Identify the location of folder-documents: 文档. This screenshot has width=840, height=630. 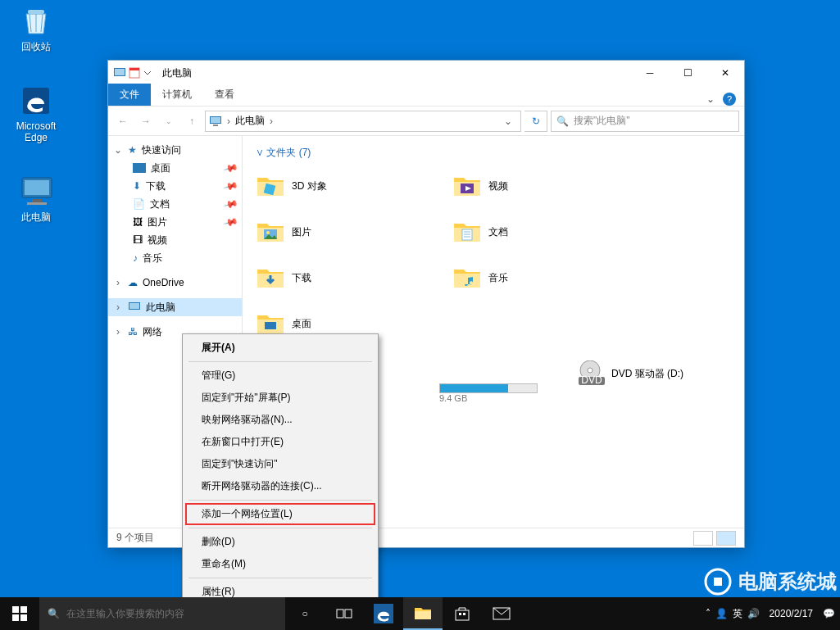
(551, 232).